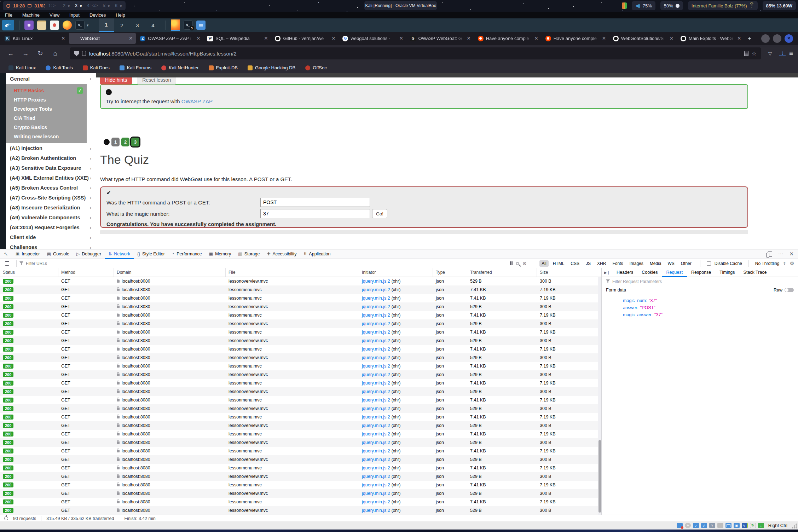 Image resolution: width=798 pixels, height=532 pixels. Describe the element at coordinates (315, 202) in the screenshot. I see `answer-1-input` at that location.